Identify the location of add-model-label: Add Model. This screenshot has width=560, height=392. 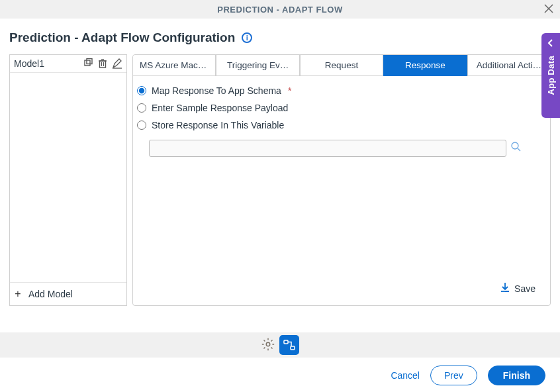
(50, 294).